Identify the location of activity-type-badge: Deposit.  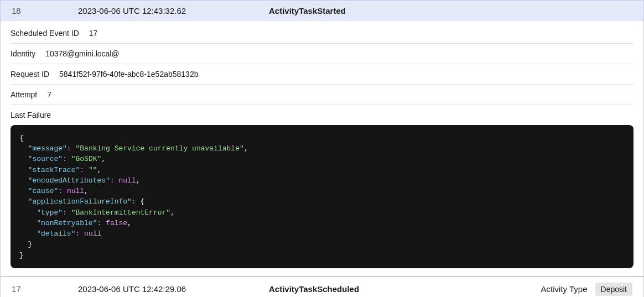
(614, 289).